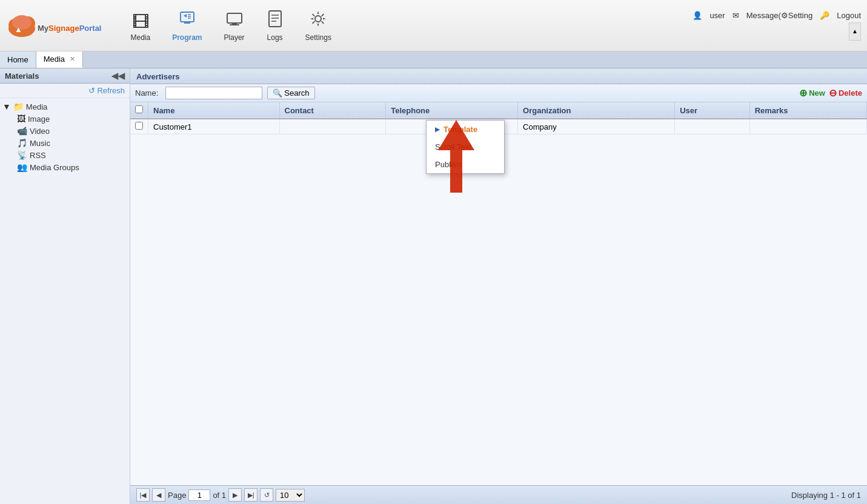  What do you see at coordinates (71, 131) in the screenshot?
I see `tree-item-video: 📹 Video` at bounding box center [71, 131].